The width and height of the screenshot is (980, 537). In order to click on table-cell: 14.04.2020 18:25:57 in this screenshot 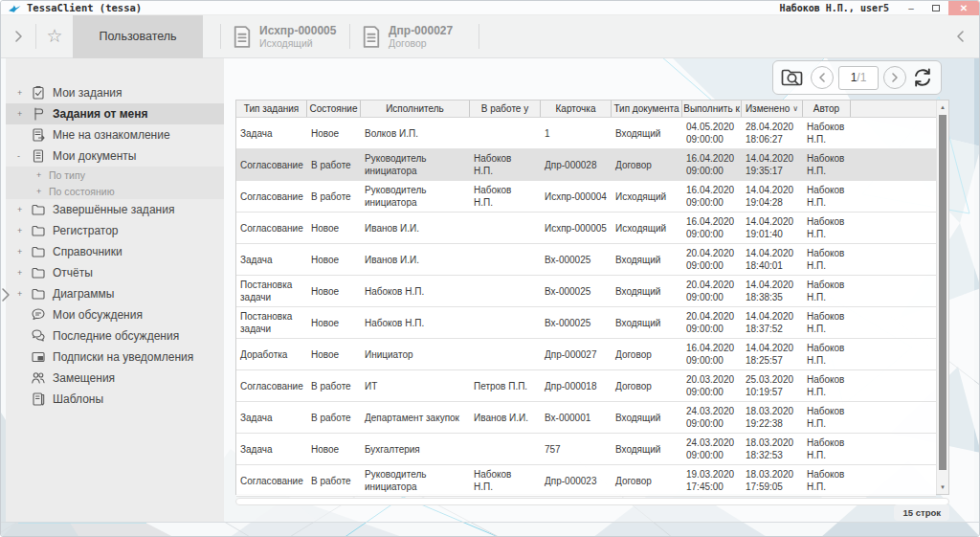, I will do `click(772, 354)`.